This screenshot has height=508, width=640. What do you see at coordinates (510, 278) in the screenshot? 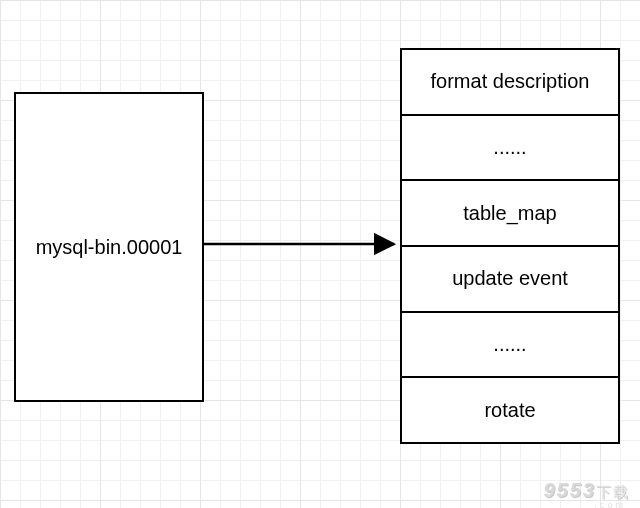
I see `event-cell-label: update event` at bounding box center [510, 278].